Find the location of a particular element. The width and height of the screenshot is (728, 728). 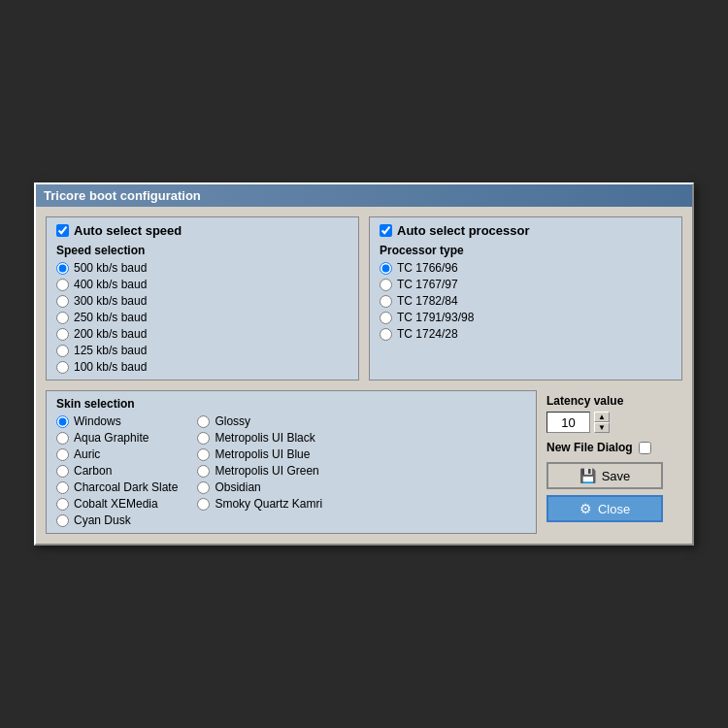

latency-down-button: ▼ is located at coordinates (602, 427).